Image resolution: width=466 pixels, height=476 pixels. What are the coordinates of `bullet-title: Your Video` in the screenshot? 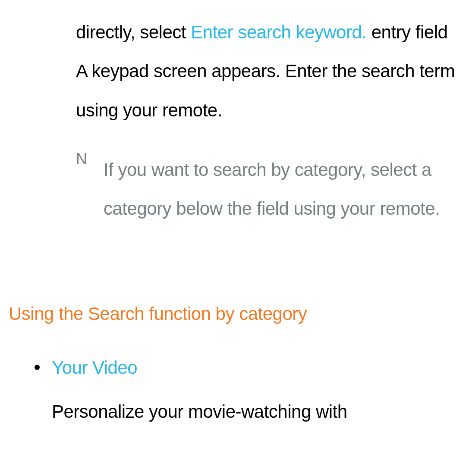 It's located at (255, 368).